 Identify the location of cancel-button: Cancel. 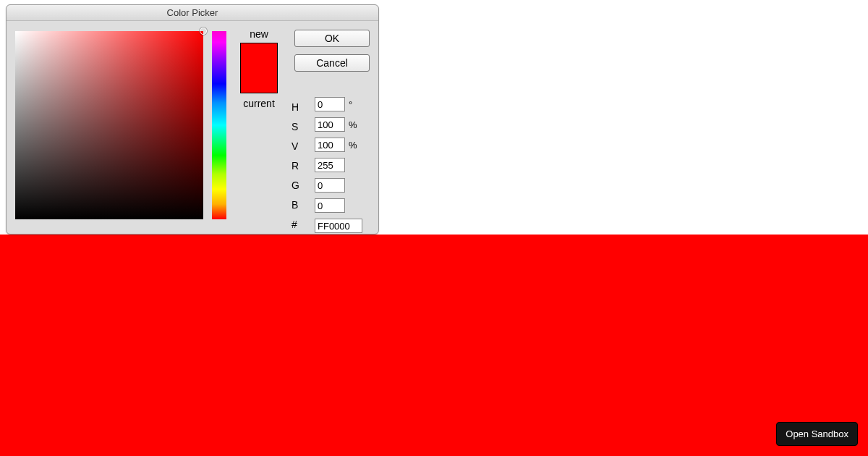
(332, 63).